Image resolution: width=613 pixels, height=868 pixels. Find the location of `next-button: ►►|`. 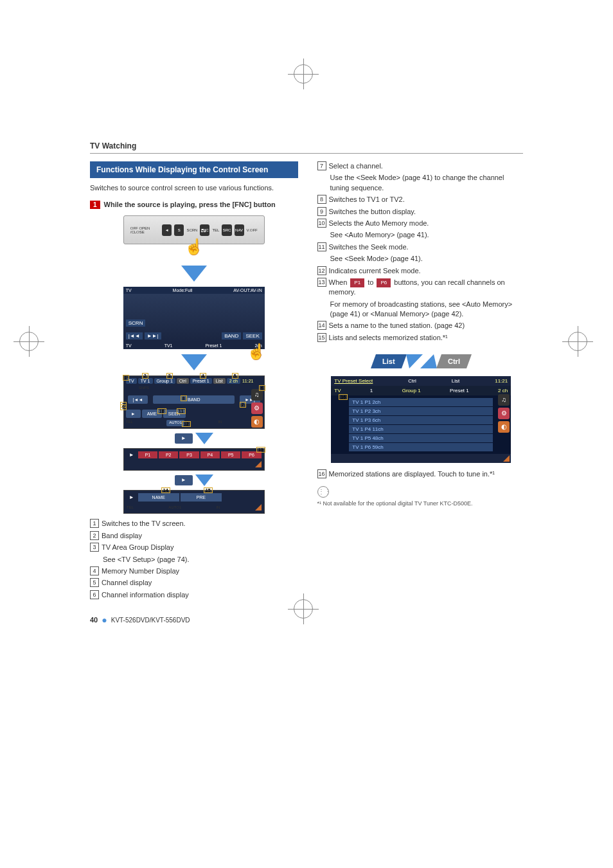

next-button: ►►| is located at coordinates (153, 336).